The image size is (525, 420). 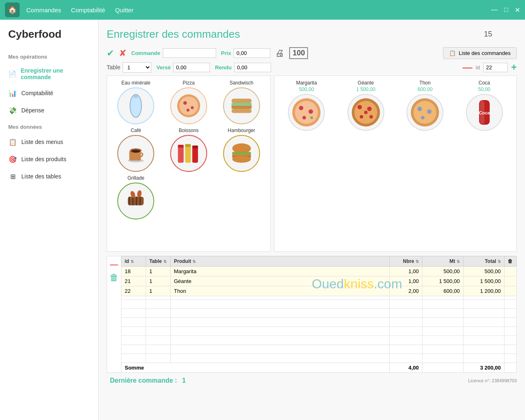 What do you see at coordinates (312, 67) in the screenshot?
I see `toolbar-row2: Table 1 2 3 4 5 Versé Rendu —` at bounding box center [312, 67].